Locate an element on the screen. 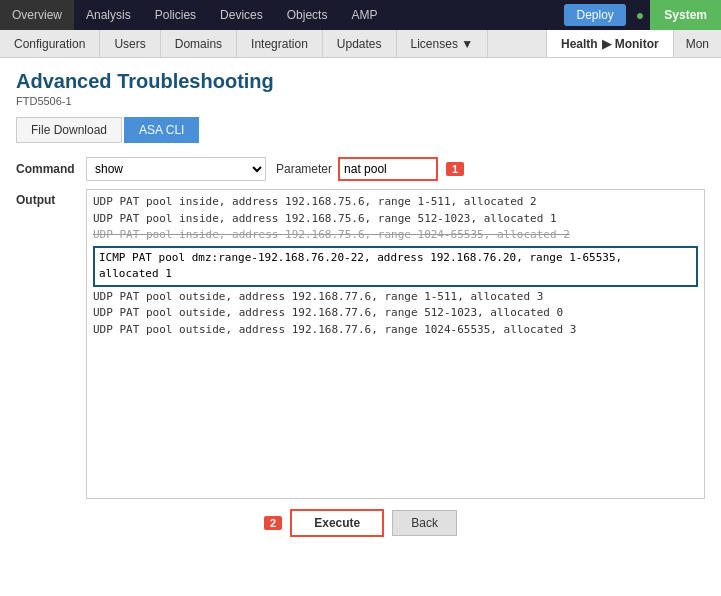  deploy-status-icon: ● is located at coordinates (640, 15).